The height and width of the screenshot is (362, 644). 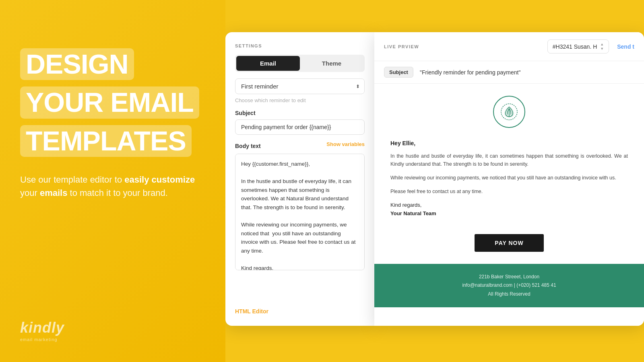 I want to click on send-button: Send t, so click(x=625, y=47).